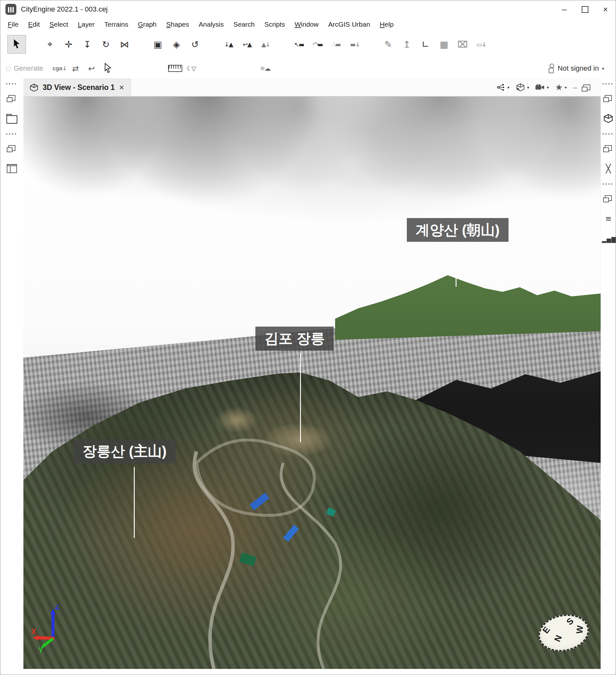  What do you see at coordinates (407, 44) in the screenshot?
I see `extrude-tool: ↥` at bounding box center [407, 44].